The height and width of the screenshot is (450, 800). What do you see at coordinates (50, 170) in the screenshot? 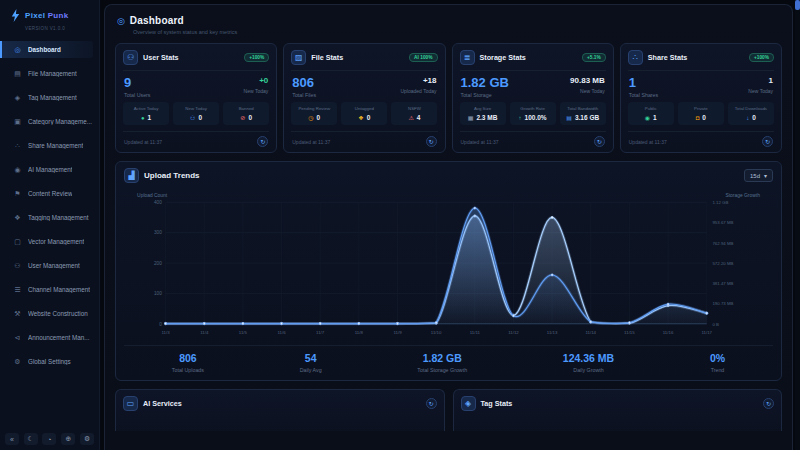
I see `sidebar-item-ai-management: ◉AI Management` at bounding box center [50, 170].